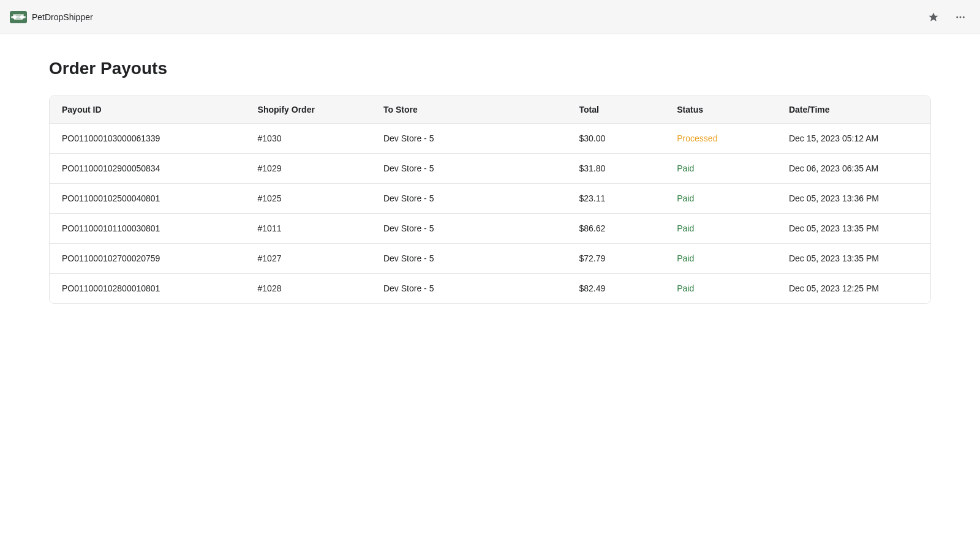 This screenshot has height=551, width=980. Describe the element at coordinates (309, 198) in the screenshot. I see `cell-shopify-order: #1025` at that location.